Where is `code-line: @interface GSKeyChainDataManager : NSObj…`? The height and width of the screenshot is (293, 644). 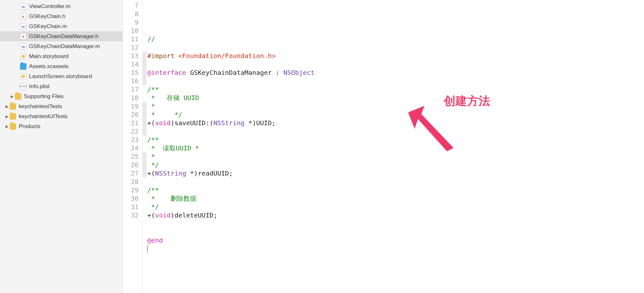 code-line: @interface GSKeyChainDataManager : NSObj… is located at coordinates (396, 73).